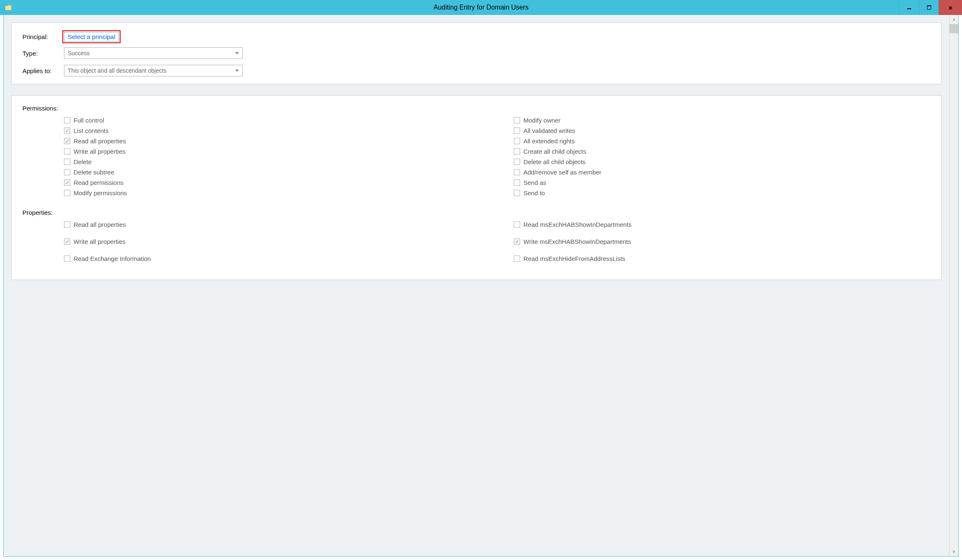 The width and height of the screenshot is (962, 560). What do you see at coordinates (100, 193) in the screenshot?
I see `checkbox-label: Modify permissions` at bounding box center [100, 193].